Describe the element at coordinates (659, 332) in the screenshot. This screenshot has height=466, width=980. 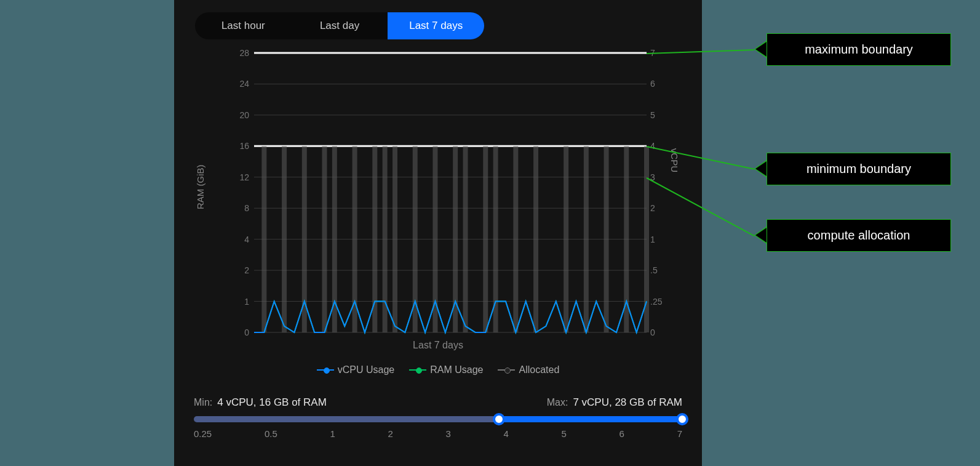
I see `y-tick-right: 0` at that location.